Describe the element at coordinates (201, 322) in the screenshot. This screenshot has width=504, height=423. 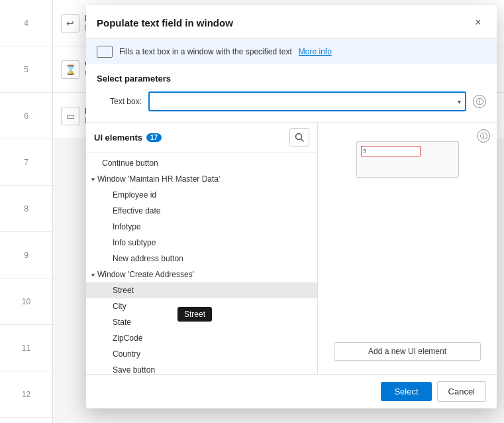
I see `list-item-state: State` at that location.